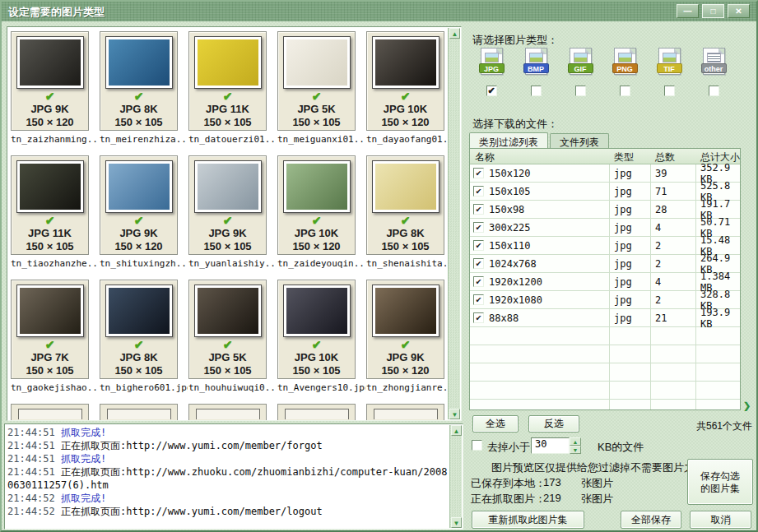 Image resolution: width=758 pixels, height=532 pixels. What do you see at coordinates (138, 212) in the screenshot?
I see `thumbnail-item: ✔ JPG 9K 150 × 120 tn_shituxingzh...` at bounding box center [138, 212].